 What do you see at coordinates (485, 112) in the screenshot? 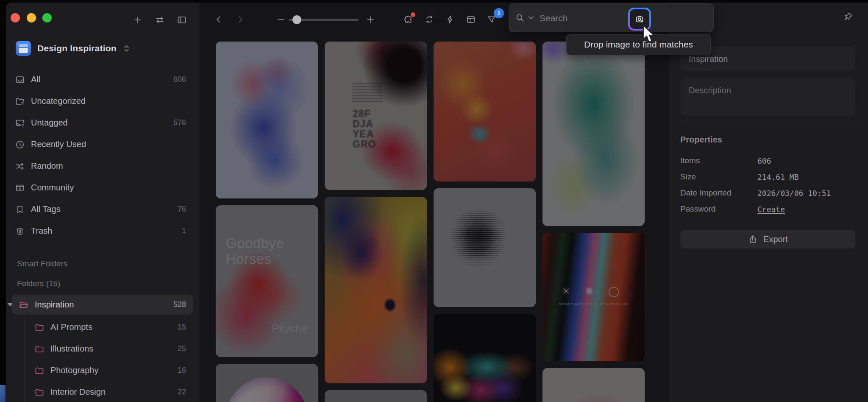
I see `art-orange-fluid` at bounding box center [485, 112].